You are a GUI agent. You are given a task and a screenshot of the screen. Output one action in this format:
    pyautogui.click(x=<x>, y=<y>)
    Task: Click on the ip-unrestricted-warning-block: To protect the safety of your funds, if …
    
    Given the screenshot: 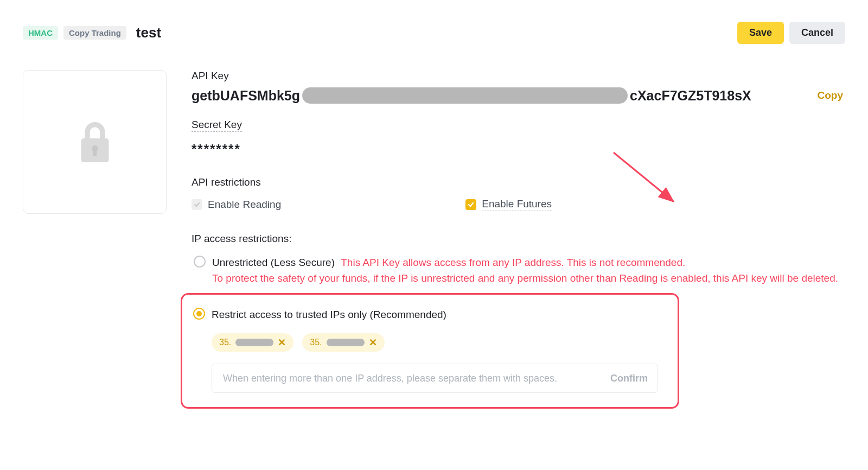 What is the action you would take?
    pyautogui.click(x=525, y=278)
    